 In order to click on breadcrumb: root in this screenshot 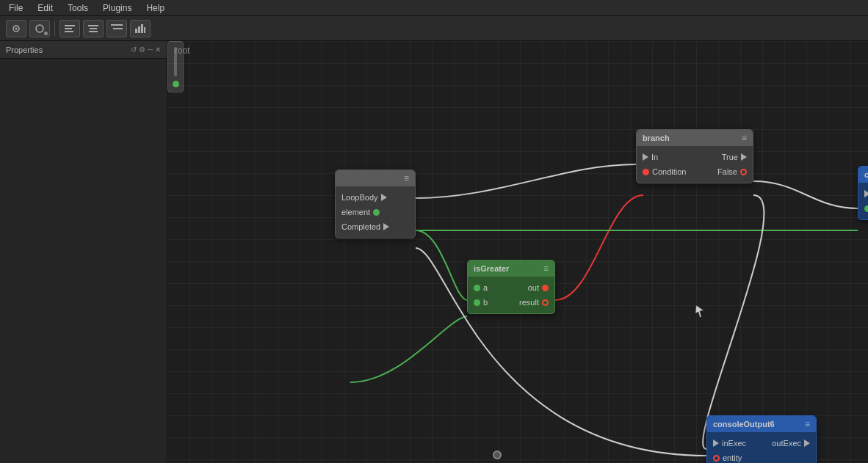, I will do `click(182, 51)`.